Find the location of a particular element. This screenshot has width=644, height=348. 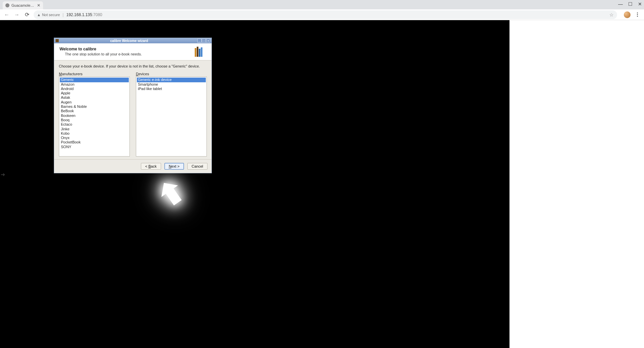

manufacturer-item: Generic is located at coordinates (94, 80).